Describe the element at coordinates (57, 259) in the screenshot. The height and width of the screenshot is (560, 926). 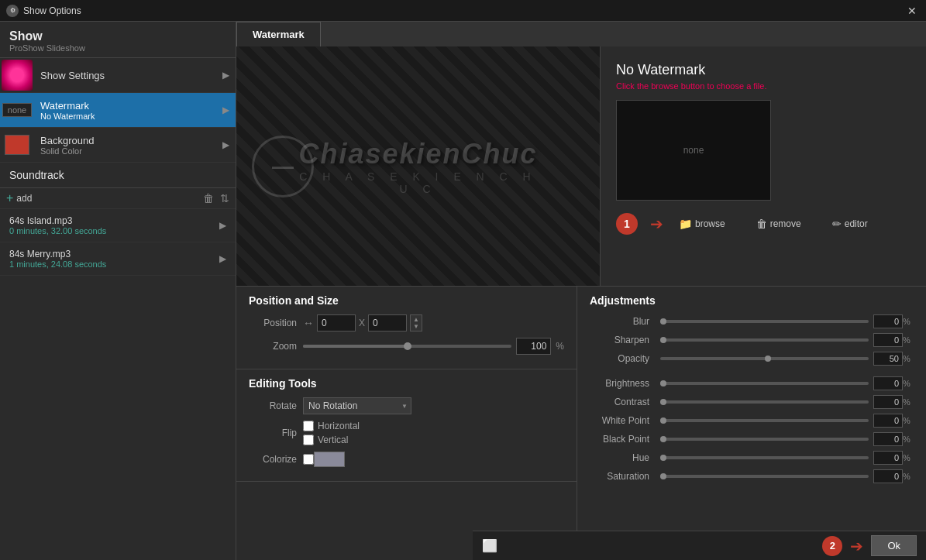
I see `track-info-1: 84s Merry.mp3 1 minutes, 24.08 seconds` at that location.